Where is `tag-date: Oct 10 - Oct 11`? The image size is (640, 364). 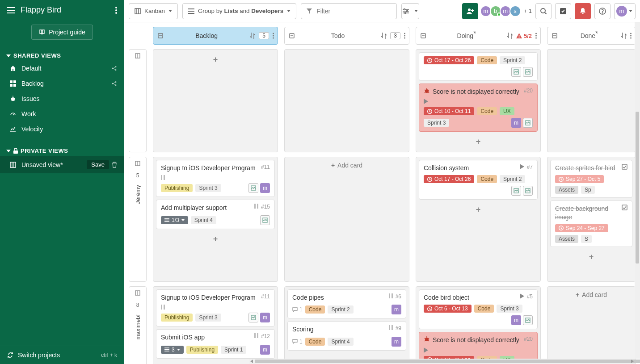
tag-date: Oct 10 - Oct 11 is located at coordinates (449, 111).